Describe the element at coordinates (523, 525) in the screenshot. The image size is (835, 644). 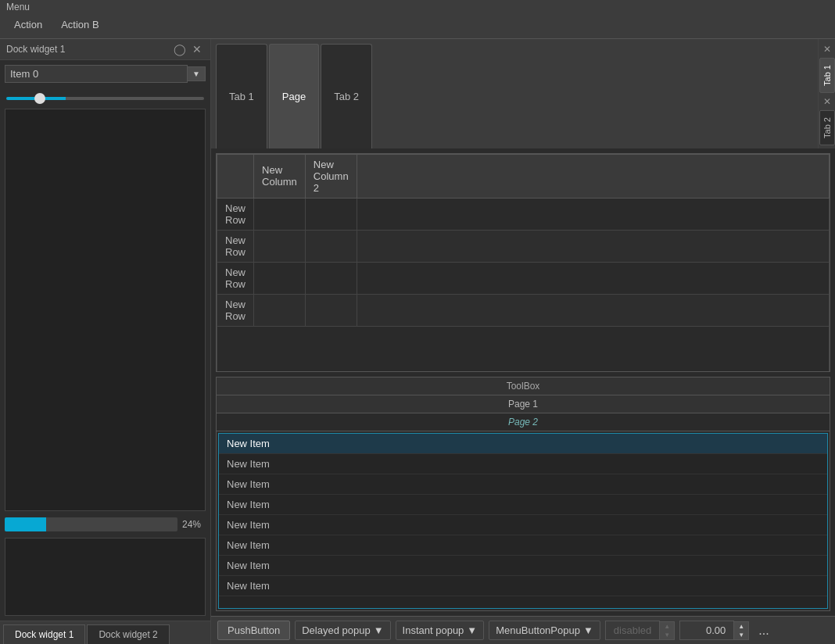
I see `toolbox-item-4: New Item` at that location.